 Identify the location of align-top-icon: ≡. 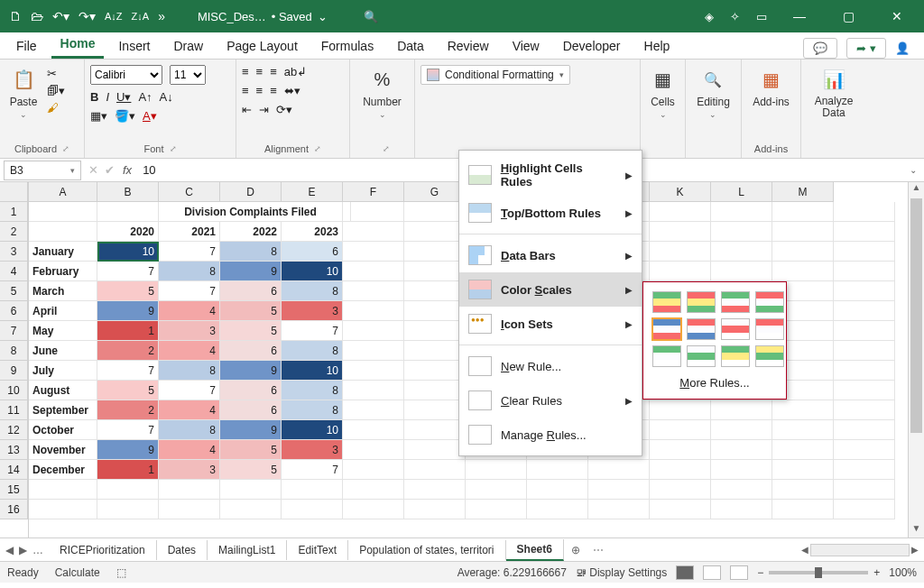
(245, 72).